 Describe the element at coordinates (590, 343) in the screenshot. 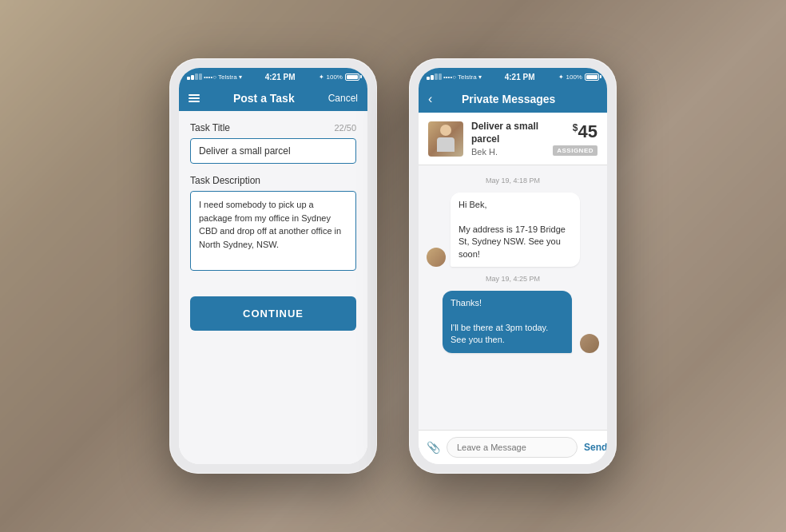

I see `msg-avatar-sent` at that location.